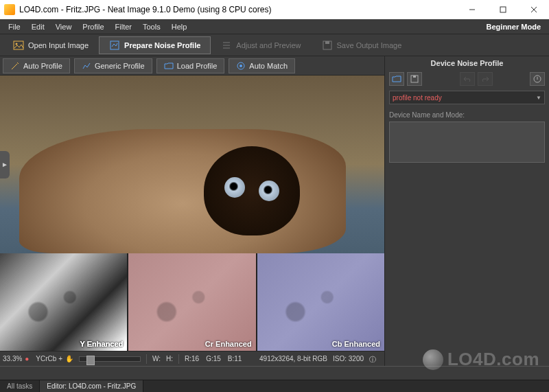 Image resolution: width=549 pixels, height=392 pixels. Describe the element at coordinates (169, 66) in the screenshot. I see `folder-open-icon` at that location.